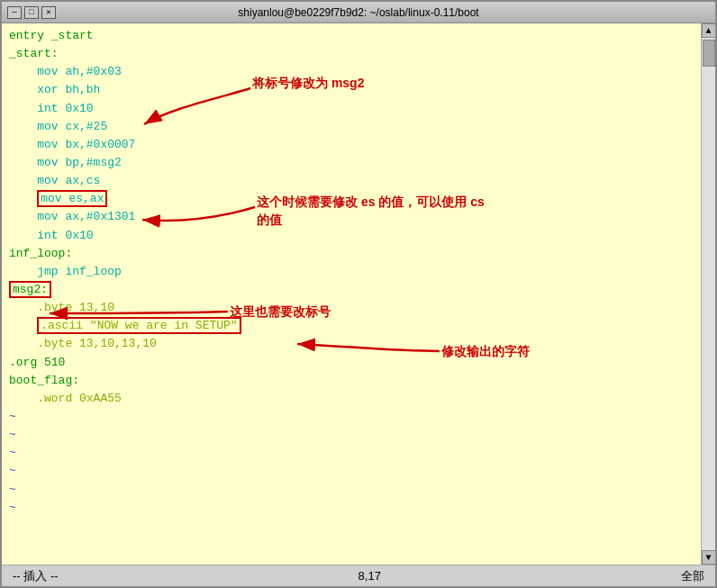  What do you see at coordinates (709, 31) in the screenshot?
I see `scroll-up-button: ▲` at bounding box center [709, 31].